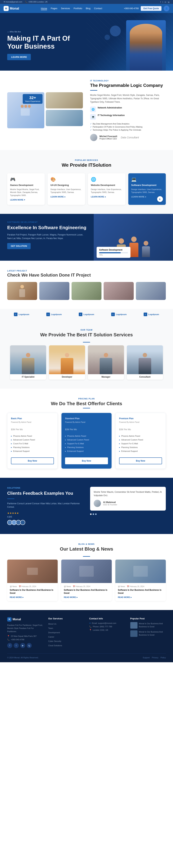 This screenshot has height=868, width=173. What do you see at coordinates (140, 451) in the screenshot?
I see `premium-feature-5: Enhanced Support` at bounding box center [140, 451].